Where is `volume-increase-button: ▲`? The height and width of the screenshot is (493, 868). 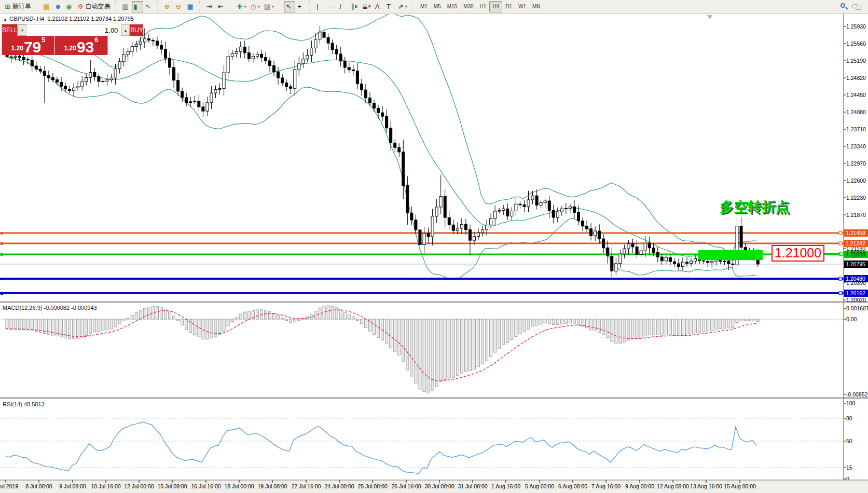
volume-increase-button: ▲ is located at coordinates (126, 30).